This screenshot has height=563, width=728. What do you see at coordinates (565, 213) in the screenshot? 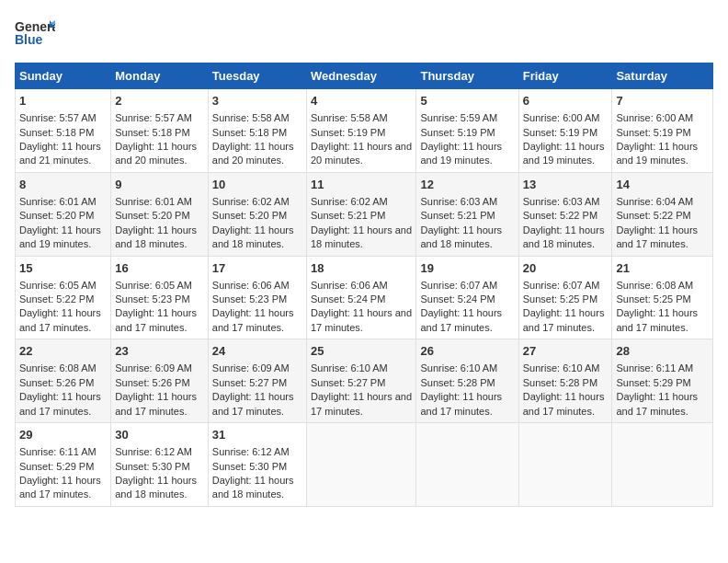
I see `day-cell-13: 13Sunrise: 6:03 AMSunset: 5:22 PMDayligh…` at bounding box center [565, 213].